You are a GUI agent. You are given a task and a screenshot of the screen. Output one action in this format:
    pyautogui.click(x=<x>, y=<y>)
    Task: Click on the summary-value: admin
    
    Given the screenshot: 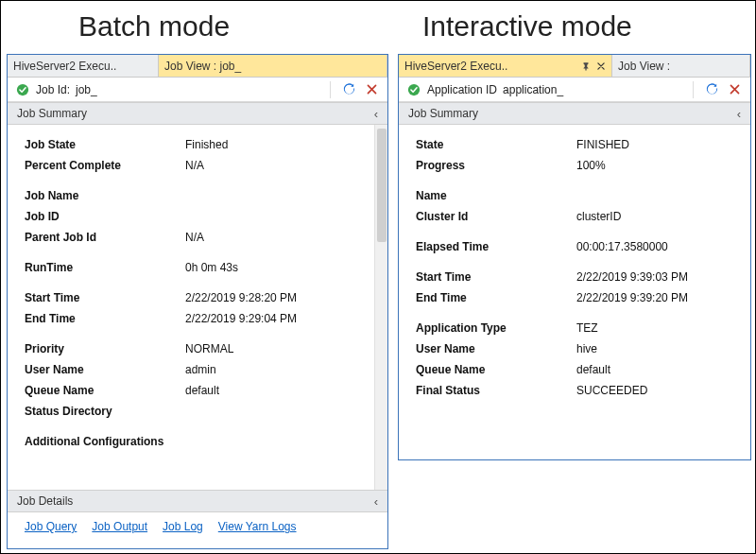 What is the action you would take?
    pyautogui.click(x=276, y=370)
    